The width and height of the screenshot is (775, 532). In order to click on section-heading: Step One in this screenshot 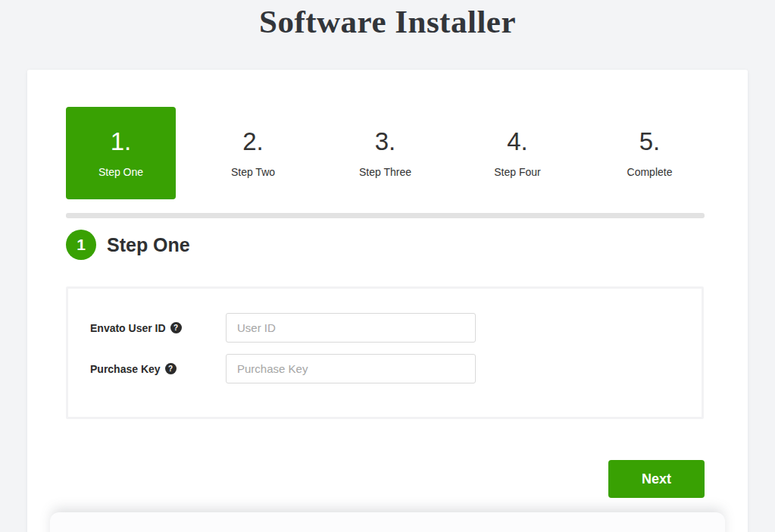, I will do `click(148, 246)`.